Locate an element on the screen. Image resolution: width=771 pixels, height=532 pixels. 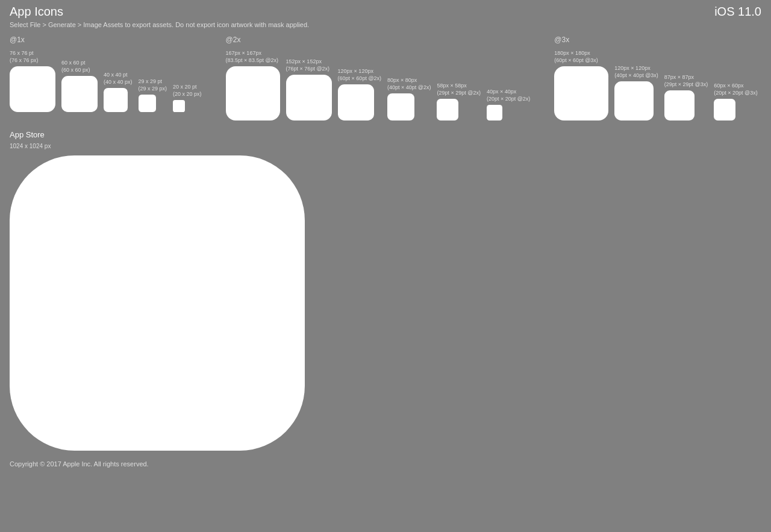
icon-group: 40 x 40 pt(40 x 40 px) is located at coordinates (118, 92).